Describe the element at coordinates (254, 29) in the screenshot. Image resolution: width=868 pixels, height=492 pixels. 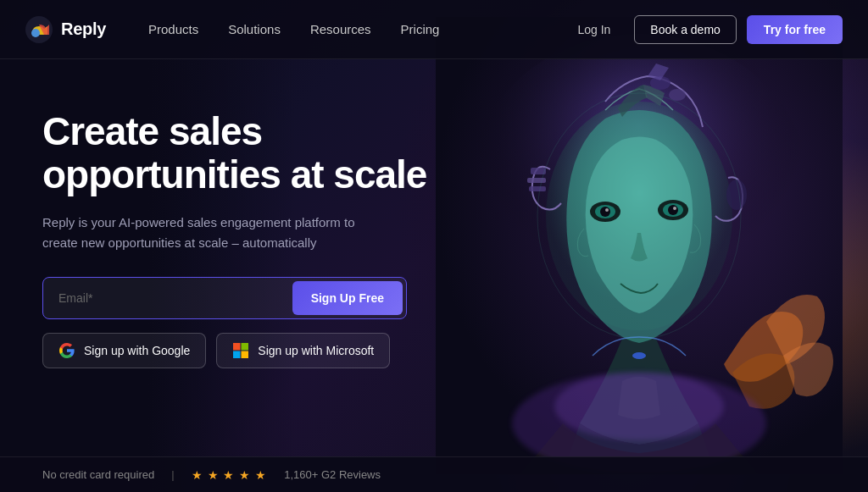
I see `nav-link-solutions: Solutions` at that location.